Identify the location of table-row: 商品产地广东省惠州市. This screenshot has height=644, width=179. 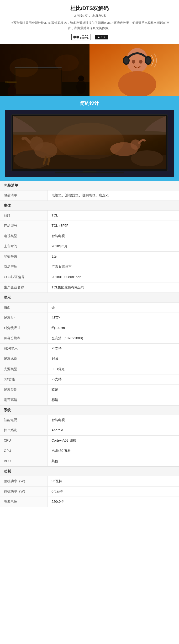
(89, 267).